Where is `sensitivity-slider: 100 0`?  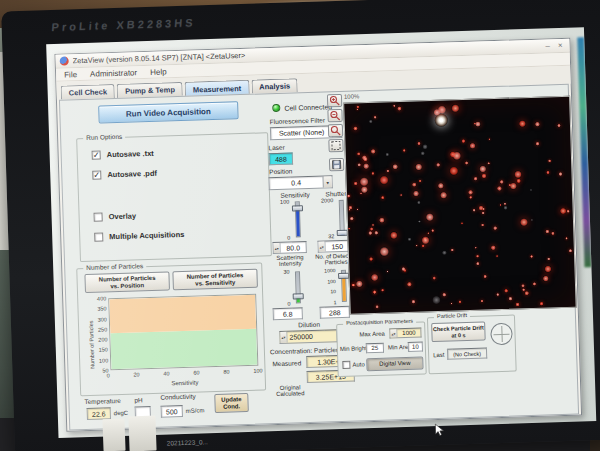
sensitivity-slider: 100 0 is located at coordinates (298, 219).